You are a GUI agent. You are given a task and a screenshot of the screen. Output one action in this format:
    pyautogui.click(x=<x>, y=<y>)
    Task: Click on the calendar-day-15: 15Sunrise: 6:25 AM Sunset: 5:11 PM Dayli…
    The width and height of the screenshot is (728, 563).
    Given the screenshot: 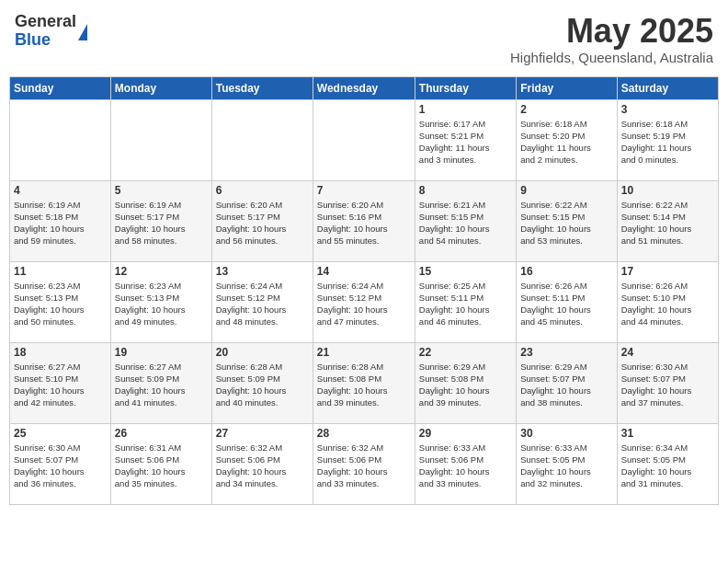 What is the action you would take?
    pyautogui.click(x=465, y=302)
    